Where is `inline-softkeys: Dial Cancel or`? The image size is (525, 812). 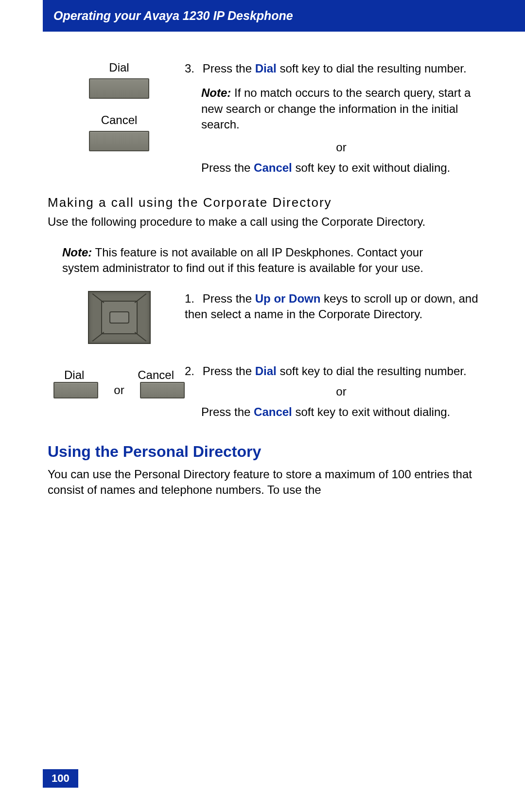 inline-softkeys: Dial Cancel or is located at coordinates (119, 383).